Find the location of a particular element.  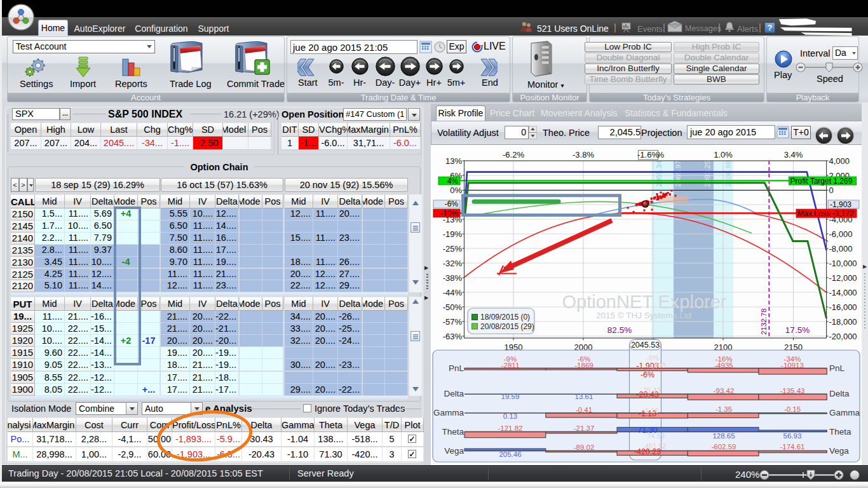

svg-text: -135.43 is located at coordinates (792, 391).